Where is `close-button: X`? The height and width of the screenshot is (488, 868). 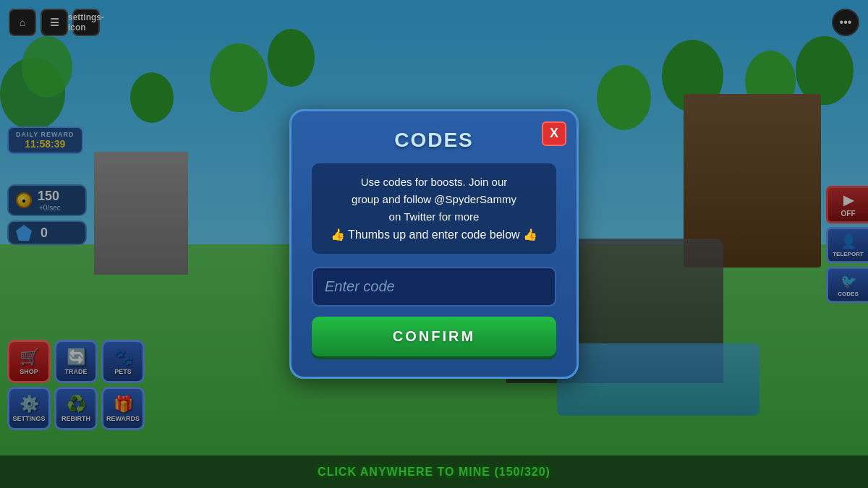
close-button: X is located at coordinates (554, 134).